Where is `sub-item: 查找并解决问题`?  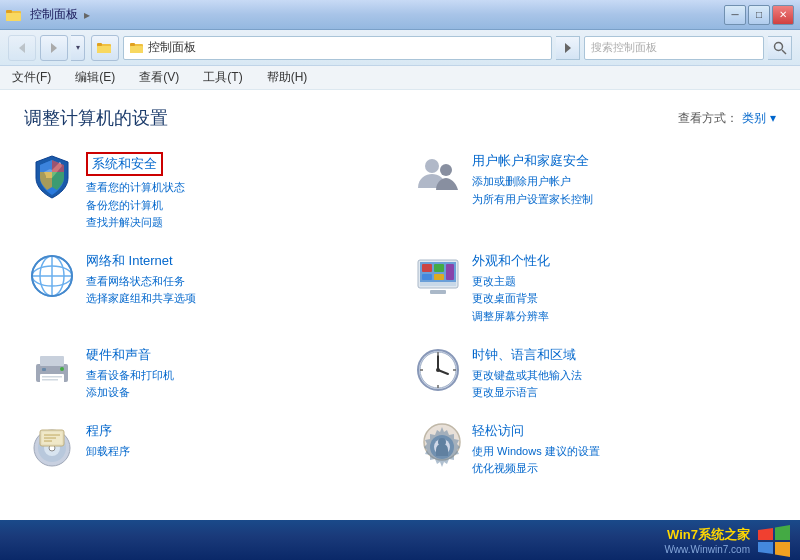
sub-item: 查找并解决问题 is located at coordinates (236, 223).